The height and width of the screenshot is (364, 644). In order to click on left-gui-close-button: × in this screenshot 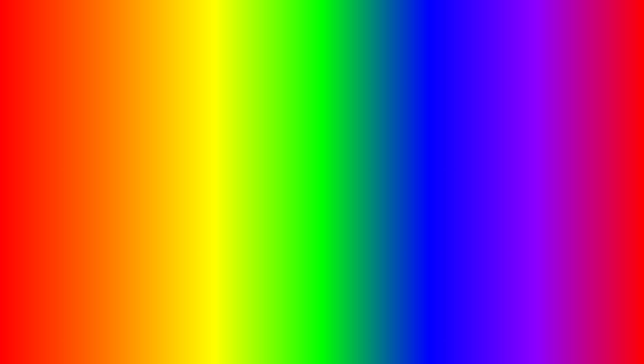, I will do `click(197, 105)`.